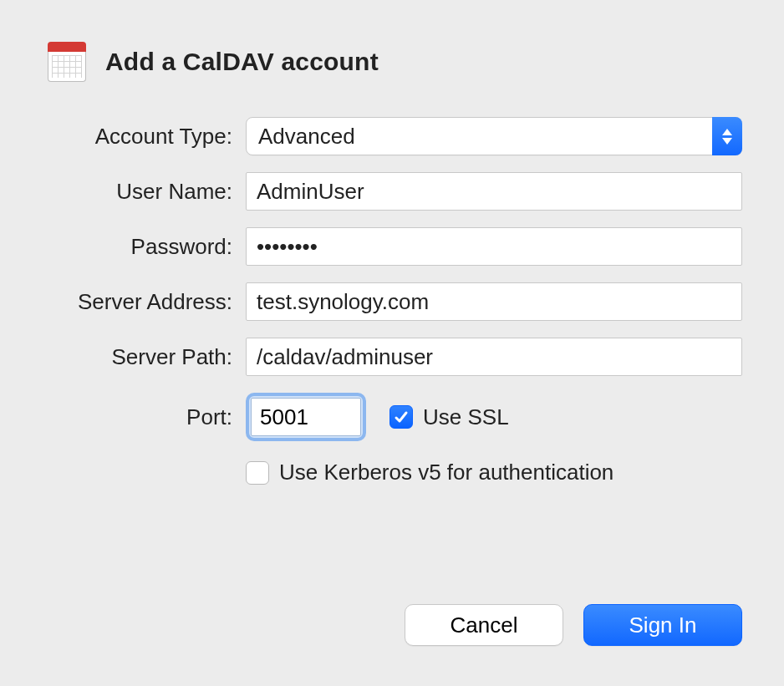 This screenshot has height=686, width=784. I want to click on label-user-name: User Name:, so click(138, 192).